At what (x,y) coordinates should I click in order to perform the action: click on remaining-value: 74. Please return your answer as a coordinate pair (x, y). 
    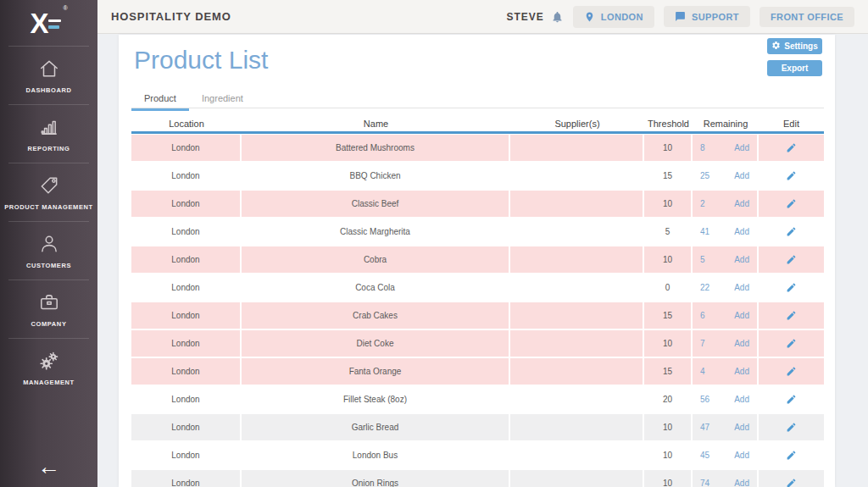
    Looking at the image, I should click on (705, 483).